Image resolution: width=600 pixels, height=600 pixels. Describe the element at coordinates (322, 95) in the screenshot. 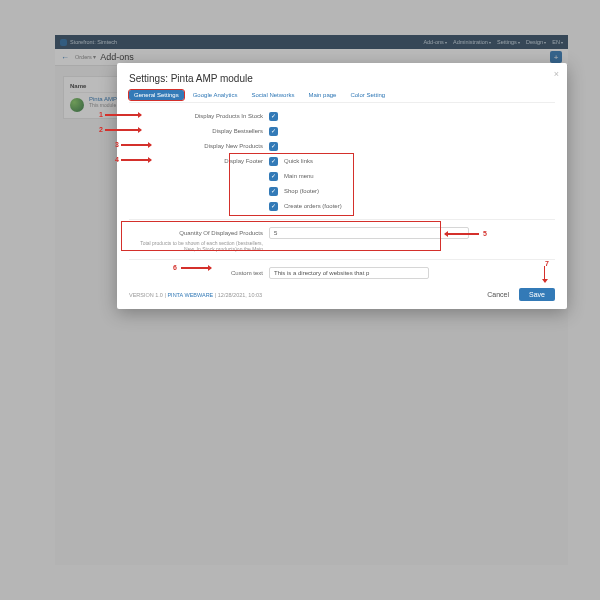

I see `tab-mainpage: Main page` at that location.